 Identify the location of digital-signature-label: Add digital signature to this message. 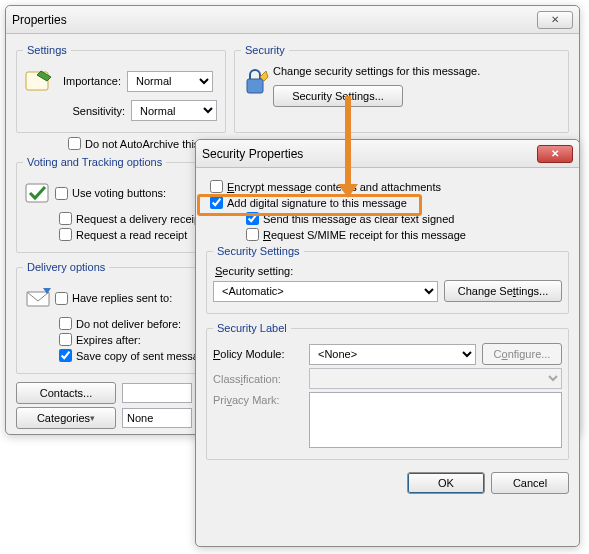
(317, 203).